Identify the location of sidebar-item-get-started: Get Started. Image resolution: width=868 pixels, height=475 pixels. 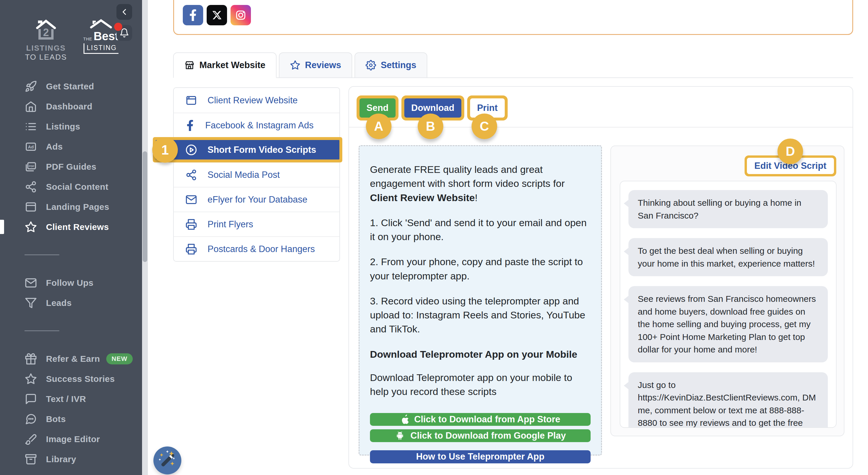
(71, 86).